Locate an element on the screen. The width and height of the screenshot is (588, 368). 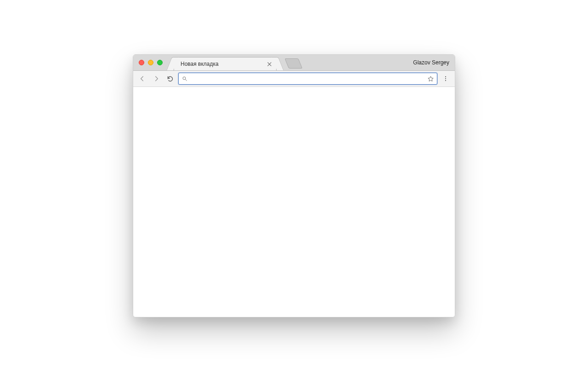
address-input is located at coordinates (307, 79).